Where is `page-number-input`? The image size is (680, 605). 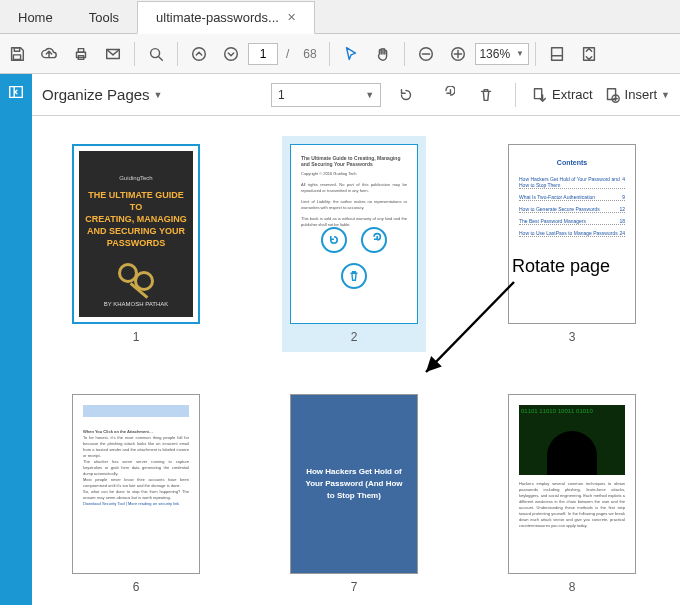
page-number-input is located at coordinates (263, 54).